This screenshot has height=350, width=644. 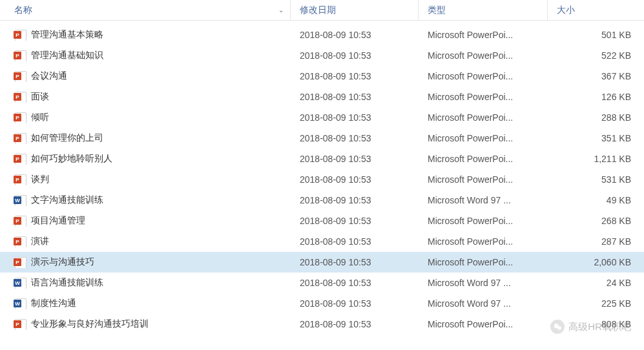 I want to click on file-name-label: 会议沟通, so click(x=49, y=76).